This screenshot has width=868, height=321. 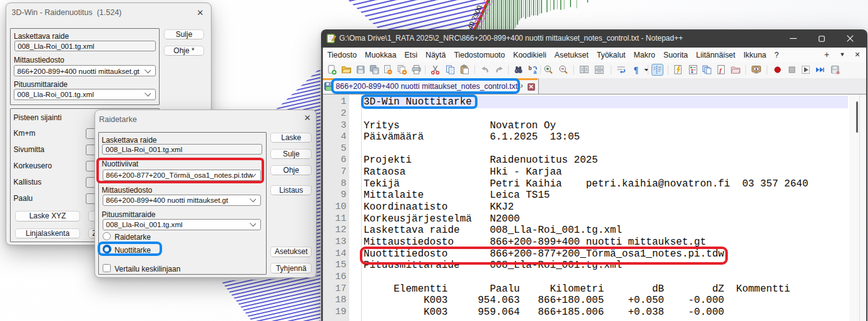 I want to click on editor-line: K003 954.063 866+180.005 +0.050 -0.000, so click(x=544, y=300).